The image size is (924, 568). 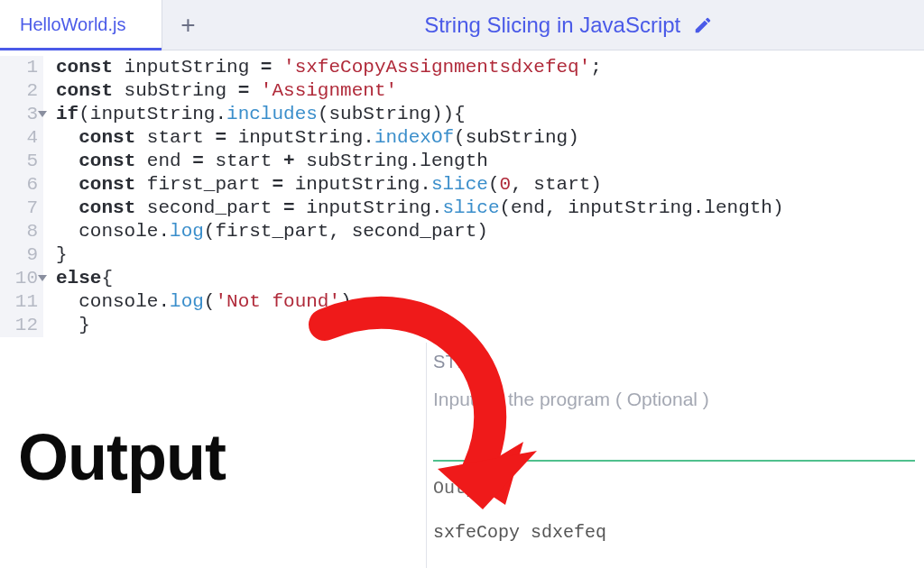 What do you see at coordinates (674, 399) in the screenshot?
I see `stdin-input: Input for the program ( Optional )` at bounding box center [674, 399].